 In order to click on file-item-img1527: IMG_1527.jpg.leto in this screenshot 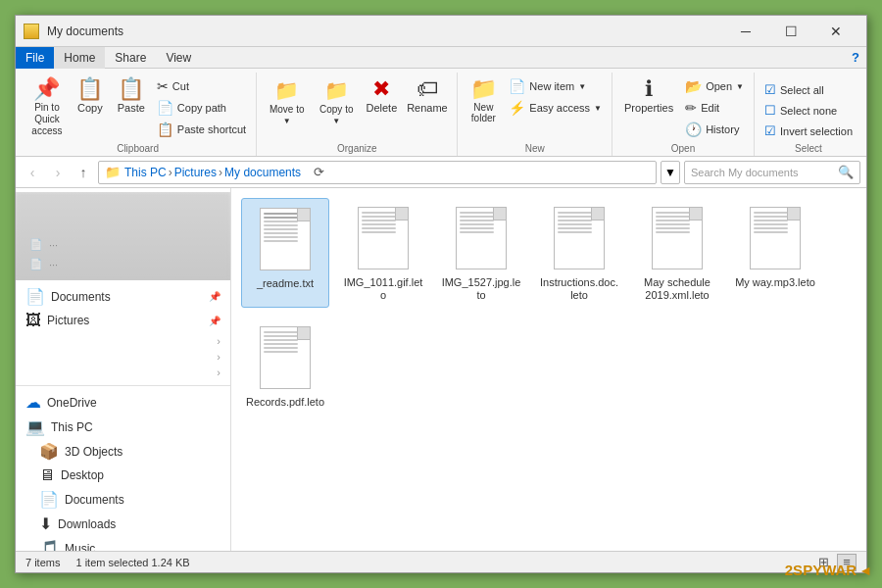, I will do `click(481, 253)`.